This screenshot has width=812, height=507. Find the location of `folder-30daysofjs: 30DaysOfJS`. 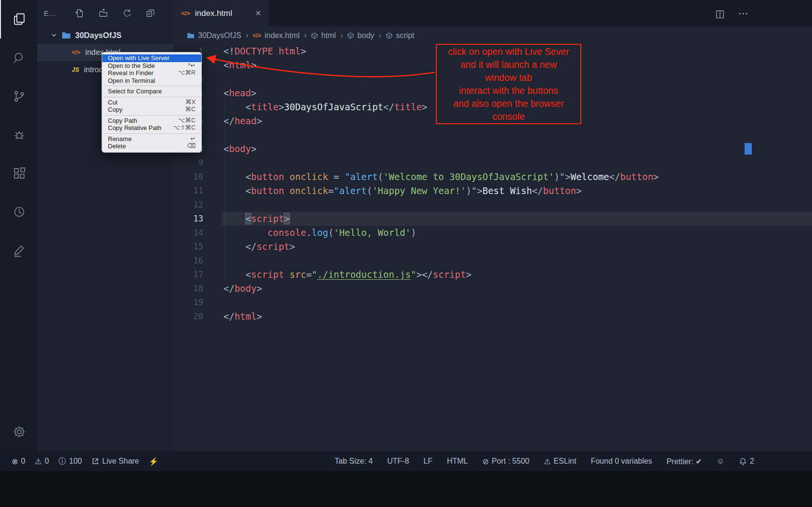

folder-30daysofjs: 30DaysOfJS is located at coordinates (105, 35).